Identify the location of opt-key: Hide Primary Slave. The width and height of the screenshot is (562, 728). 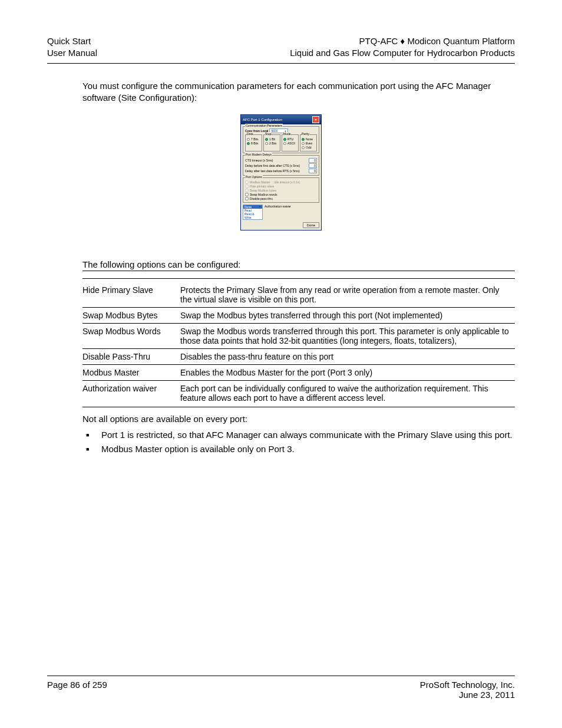
(131, 295).